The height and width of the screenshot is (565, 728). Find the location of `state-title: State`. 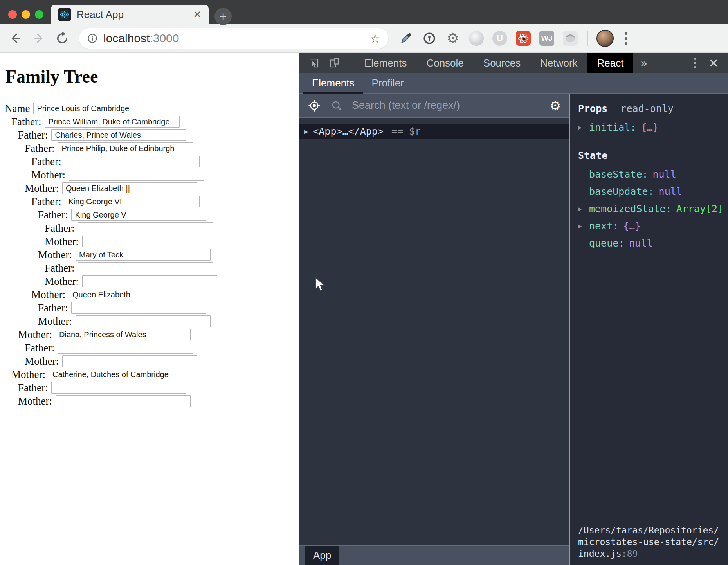

state-title: State is located at coordinates (593, 156).